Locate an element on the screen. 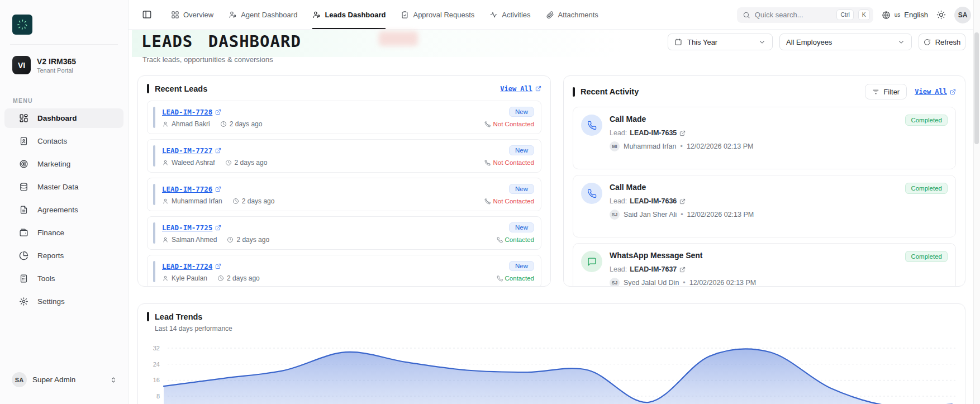 The width and height of the screenshot is (980, 404). language-code: us is located at coordinates (897, 15).